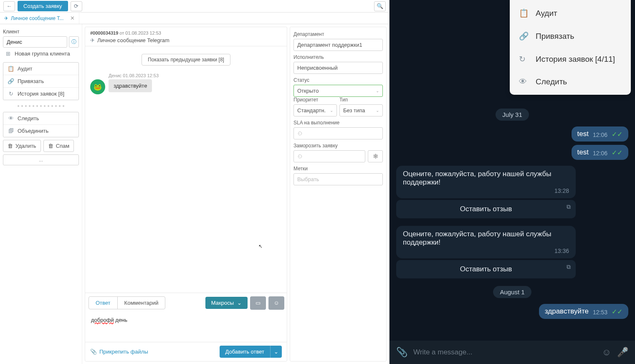 This screenshot has width=635, height=364. What do you see at coordinates (380, 6) in the screenshot?
I see `search-button: 🔍` at bounding box center [380, 6].